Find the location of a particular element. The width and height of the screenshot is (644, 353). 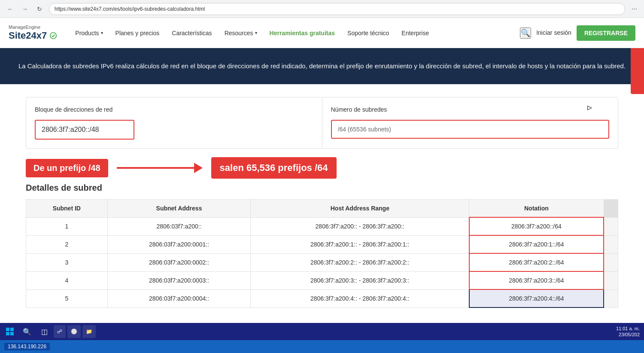

col-notation: Notation is located at coordinates (537, 209).